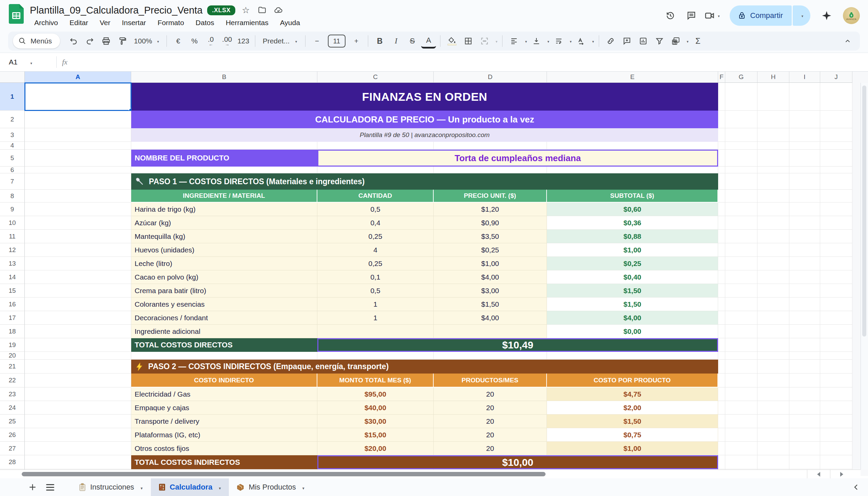 This screenshot has width=868, height=496. Describe the element at coordinates (375, 196) in the screenshot. I see `cell-C8: CANTIDAD` at that location.